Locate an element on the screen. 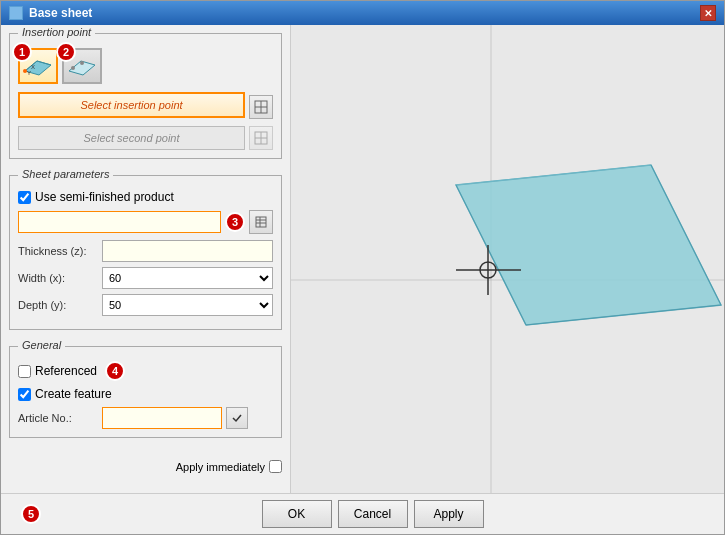  thickness-label: Thickness (z): is located at coordinates (58, 251).